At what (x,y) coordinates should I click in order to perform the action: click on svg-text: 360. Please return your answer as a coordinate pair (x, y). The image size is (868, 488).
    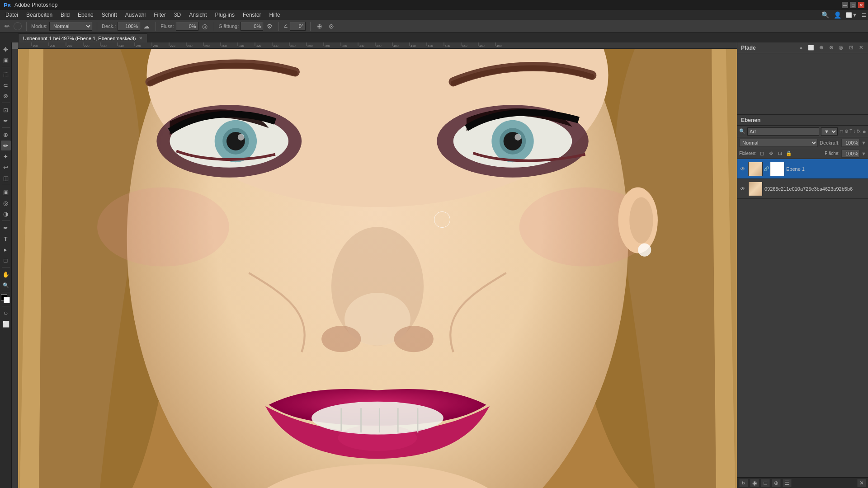
    Looking at the image, I should click on (327, 46).